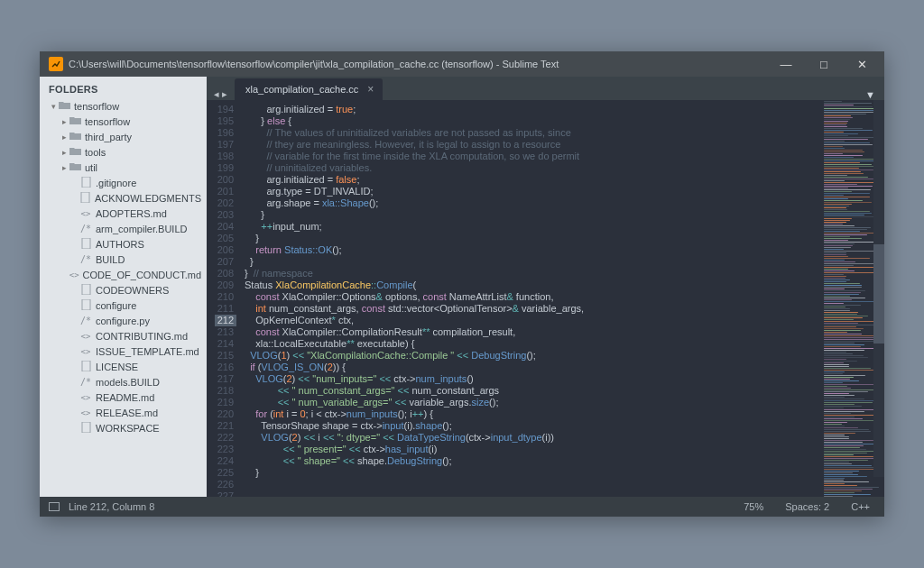  What do you see at coordinates (870, 95) in the screenshot?
I see `tab-dropdown-icon: ▼` at bounding box center [870, 95].